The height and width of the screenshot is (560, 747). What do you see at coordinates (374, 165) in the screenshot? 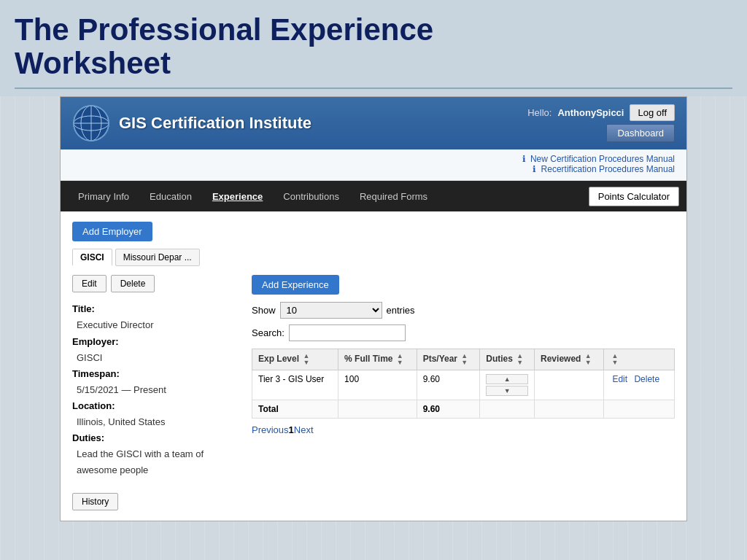
I see `links-area: ℹ New Certification Procedures Manual ℹ …` at bounding box center [374, 165].